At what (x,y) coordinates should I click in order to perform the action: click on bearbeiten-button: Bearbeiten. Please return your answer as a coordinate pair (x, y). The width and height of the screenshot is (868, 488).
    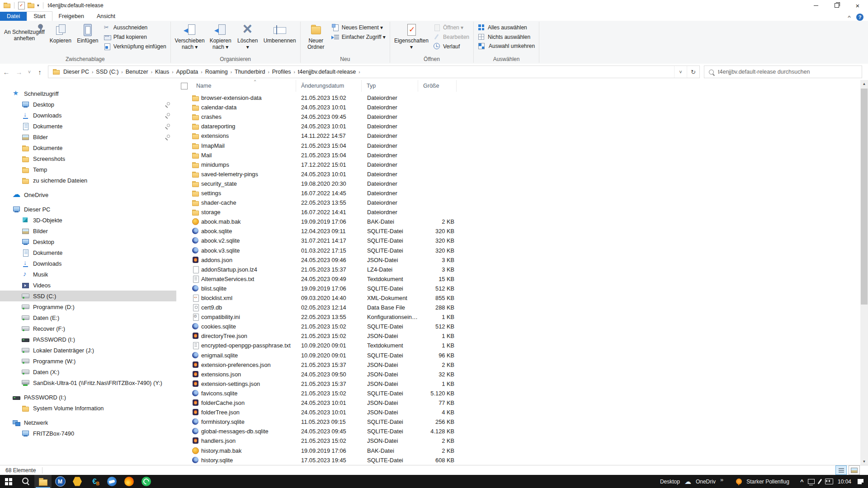
    Looking at the image, I should click on (451, 37).